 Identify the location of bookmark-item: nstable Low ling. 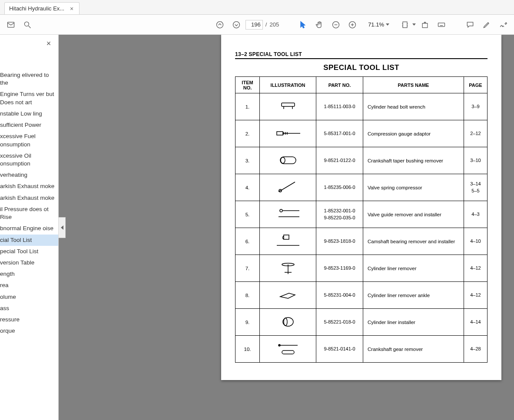
(29, 114).